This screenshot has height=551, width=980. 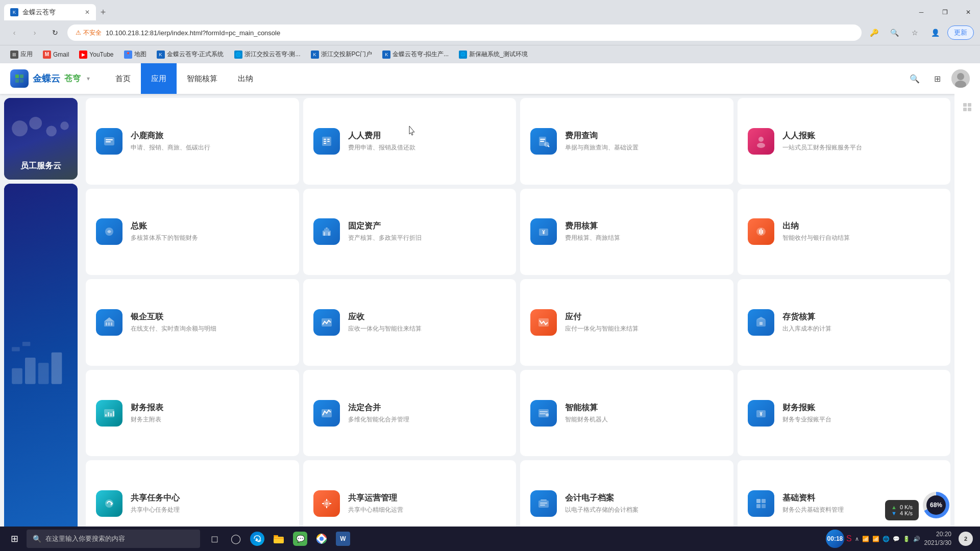 What do you see at coordinates (246, 79) in the screenshot?
I see `nav-cashier: 出纳` at bounding box center [246, 79].